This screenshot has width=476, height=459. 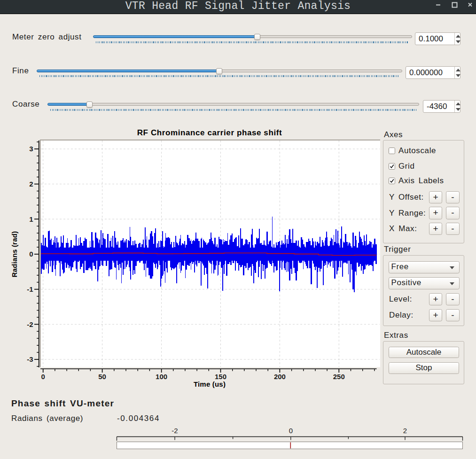 What do you see at coordinates (102, 377) in the screenshot?
I see `svg-text: 50` at bounding box center [102, 377].